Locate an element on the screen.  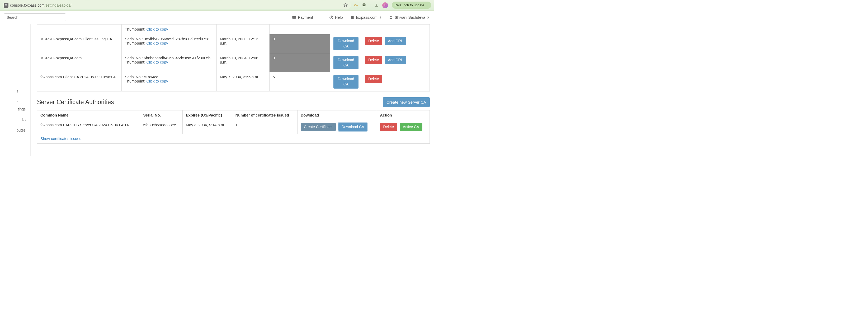
show-certificates-link: Show certificates issued is located at coordinates (61, 139).